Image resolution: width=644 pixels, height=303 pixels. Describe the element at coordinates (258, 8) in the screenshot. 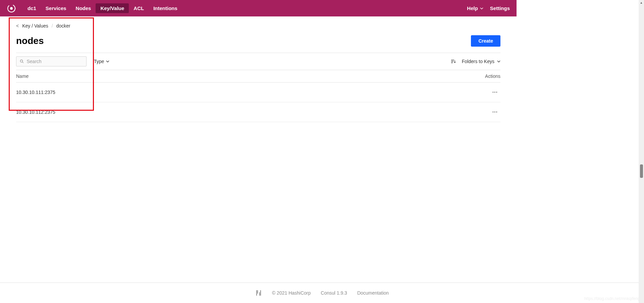

I see `top-navigation: dc1 Services Nodes Key/Value ACL Intenti…` at that location.